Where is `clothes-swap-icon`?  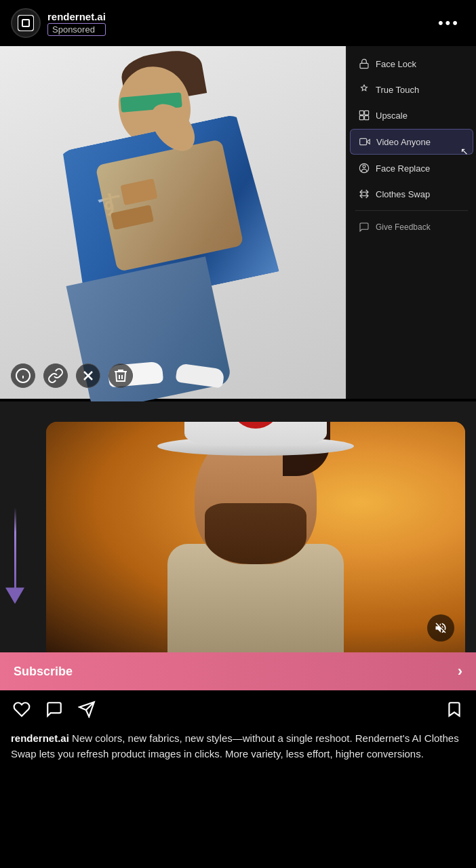
clothes-swap-icon is located at coordinates (364, 194).